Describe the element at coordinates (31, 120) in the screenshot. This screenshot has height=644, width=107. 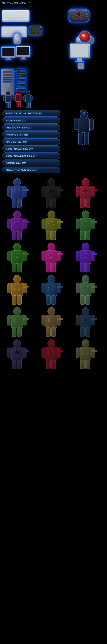
I see `video-setup-button: VIDEO SETUP` at that location.